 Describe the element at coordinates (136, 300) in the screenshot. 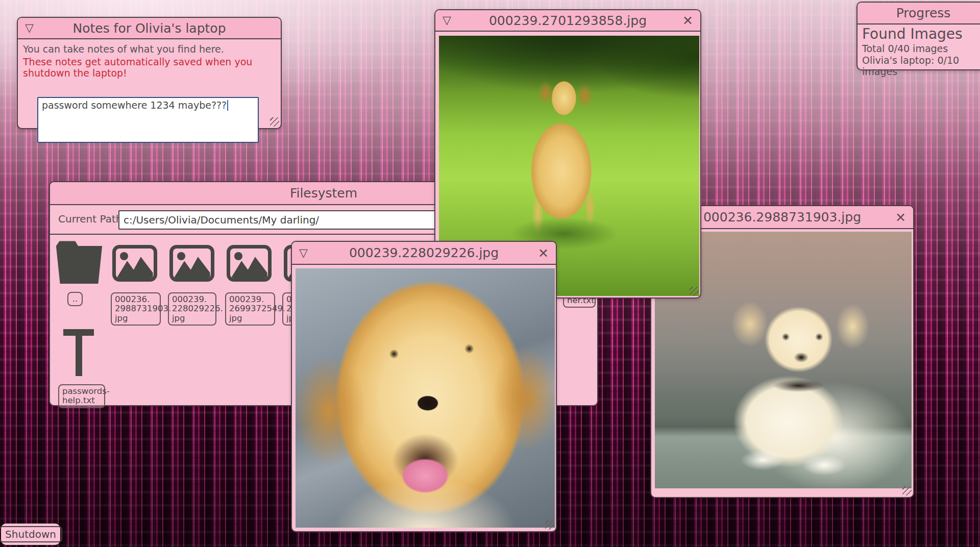

I see `file-label-line: 000236.` at that location.